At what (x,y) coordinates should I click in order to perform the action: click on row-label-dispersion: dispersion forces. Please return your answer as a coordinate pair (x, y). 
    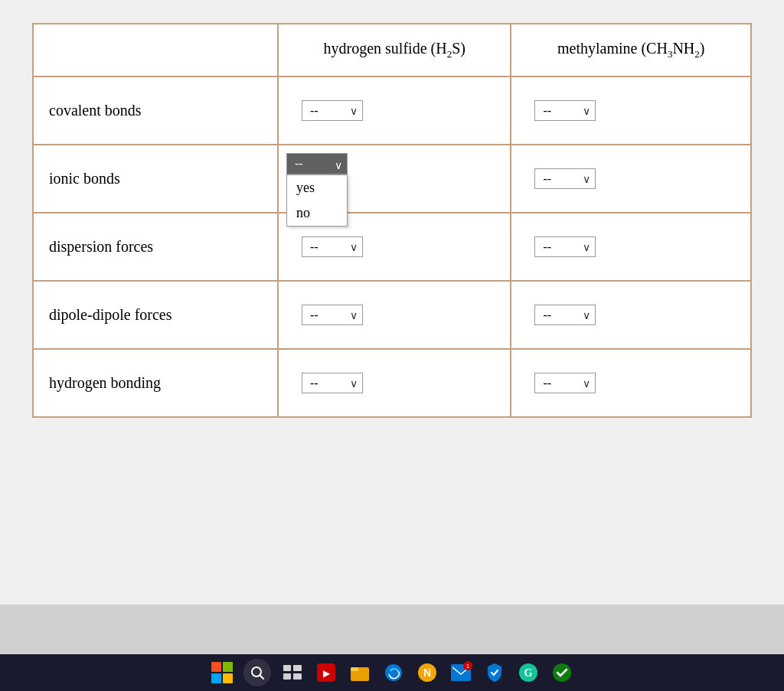
    Looking at the image, I should click on (155, 246).